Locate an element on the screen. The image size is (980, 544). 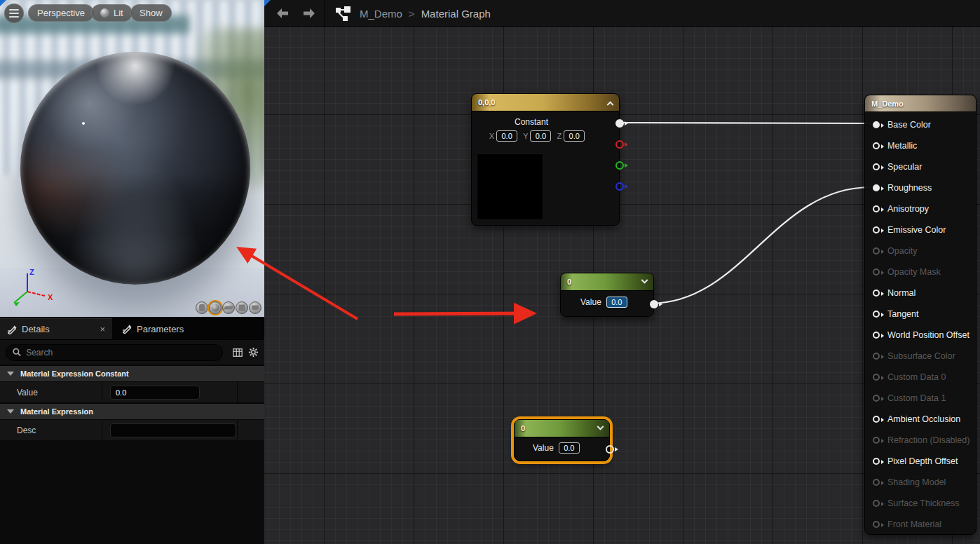
constant-output-pin is located at coordinates (620, 123).